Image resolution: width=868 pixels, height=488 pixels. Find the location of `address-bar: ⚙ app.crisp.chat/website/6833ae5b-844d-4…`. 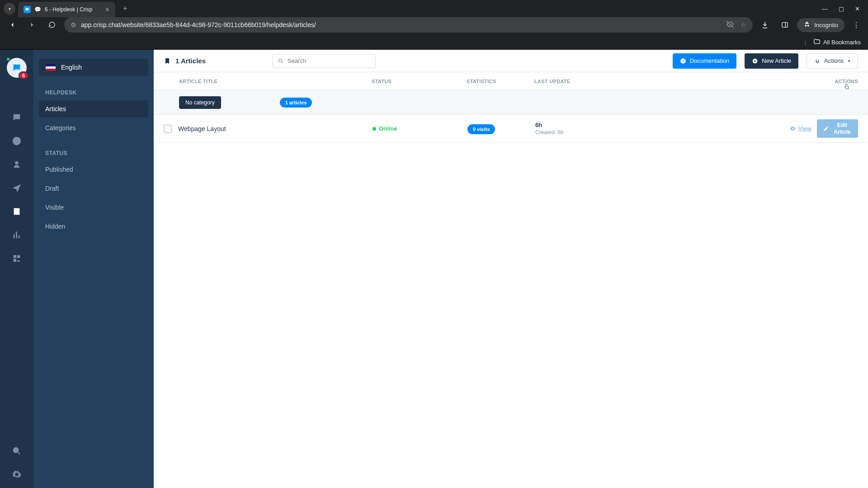

address-bar: ⚙ app.crisp.chat/website/6833ae5b-844d-4… is located at coordinates (434, 26).